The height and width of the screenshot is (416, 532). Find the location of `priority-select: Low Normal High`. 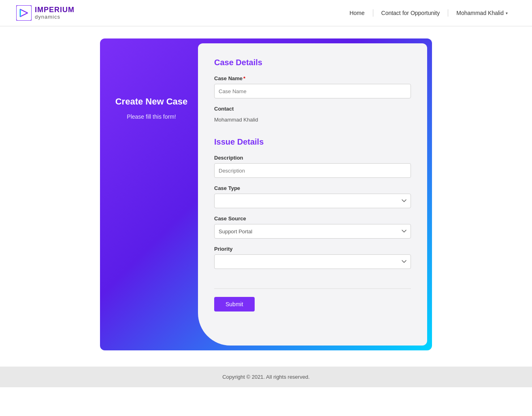

priority-select: Low Normal High is located at coordinates (313, 262).